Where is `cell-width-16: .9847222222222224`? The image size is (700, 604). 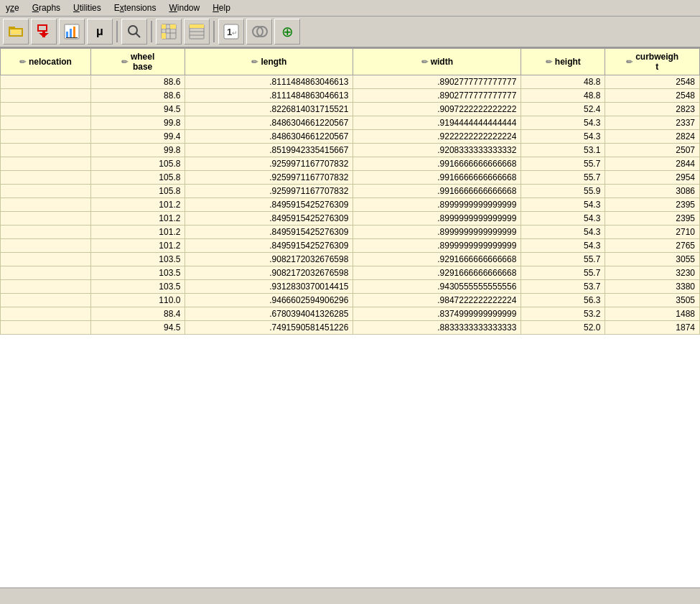 cell-width-16: .9847222222222224 is located at coordinates (437, 300).